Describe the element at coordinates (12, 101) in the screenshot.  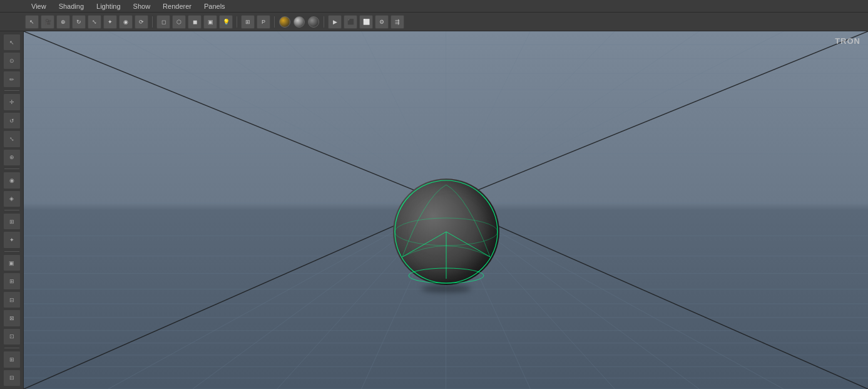
I see `move: ✛` at that location.